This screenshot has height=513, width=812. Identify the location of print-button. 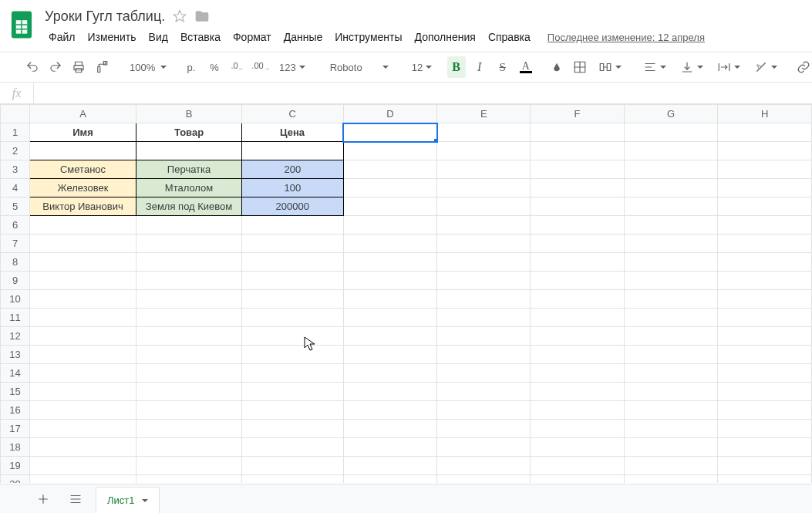
(79, 67).